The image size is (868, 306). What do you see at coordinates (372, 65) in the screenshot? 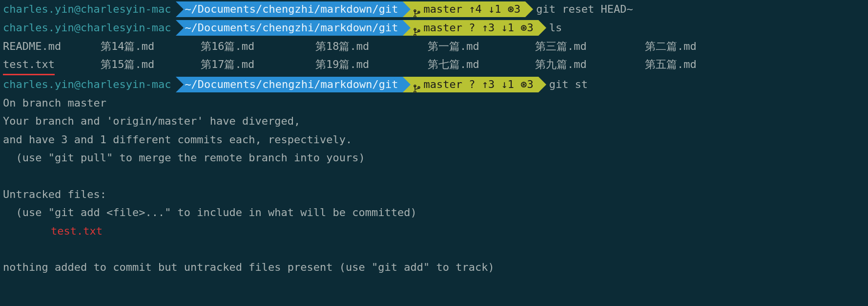
I see `file-item: 第19篇.md` at bounding box center [372, 65].